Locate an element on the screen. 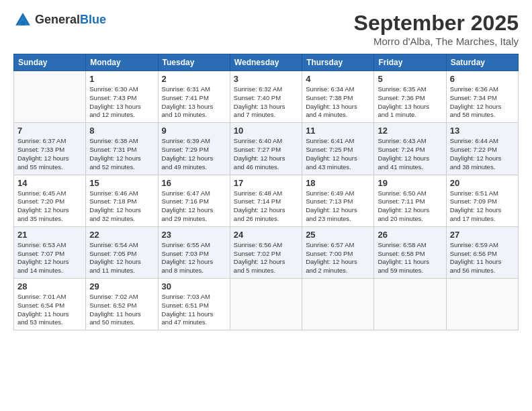 This screenshot has height=411, width=532. table-row: 18Sunrise: 6:49 AM Sunset: 7:13 PM Dayli… is located at coordinates (339, 200).